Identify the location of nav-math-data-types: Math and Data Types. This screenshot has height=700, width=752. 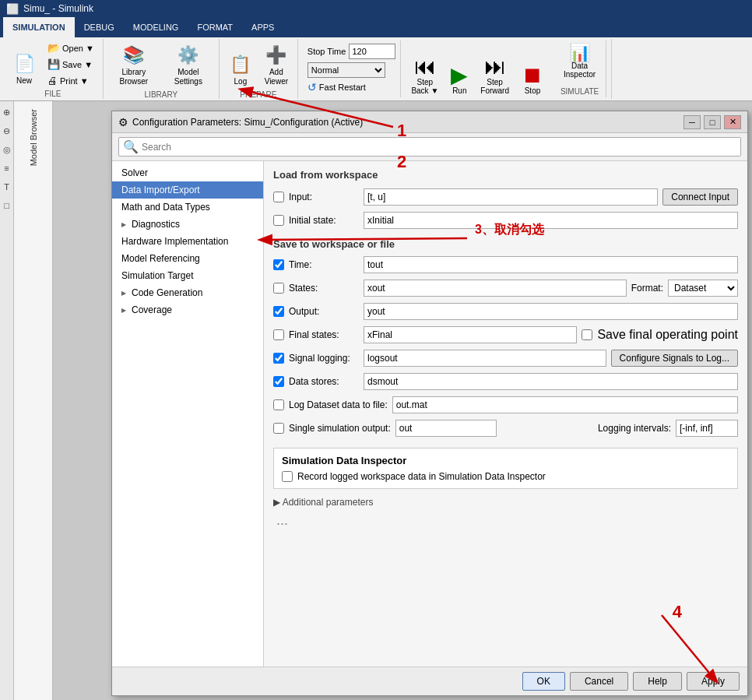
(188, 207).